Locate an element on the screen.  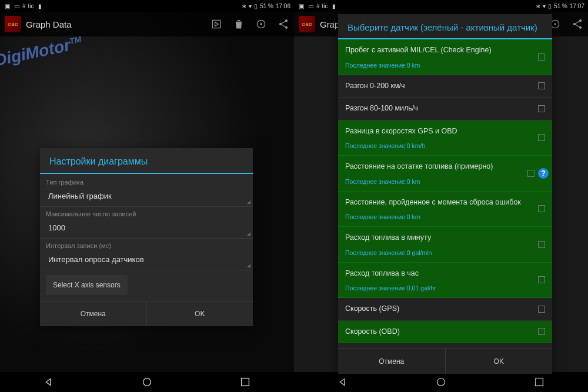
sensor-item: Скорость (OBD) is located at coordinates (445, 333).